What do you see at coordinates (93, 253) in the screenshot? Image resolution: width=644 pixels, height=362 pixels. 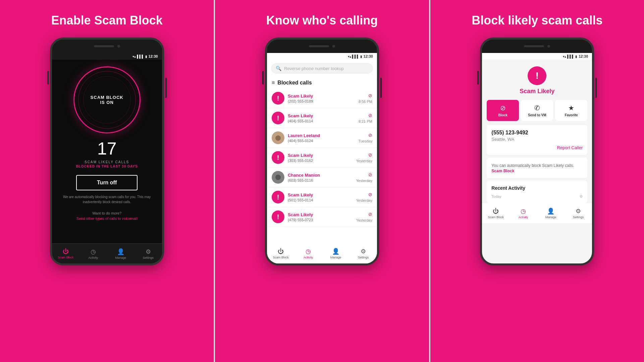 I see `nav-activity-1: ◷ Activity` at bounding box center [93, 253].